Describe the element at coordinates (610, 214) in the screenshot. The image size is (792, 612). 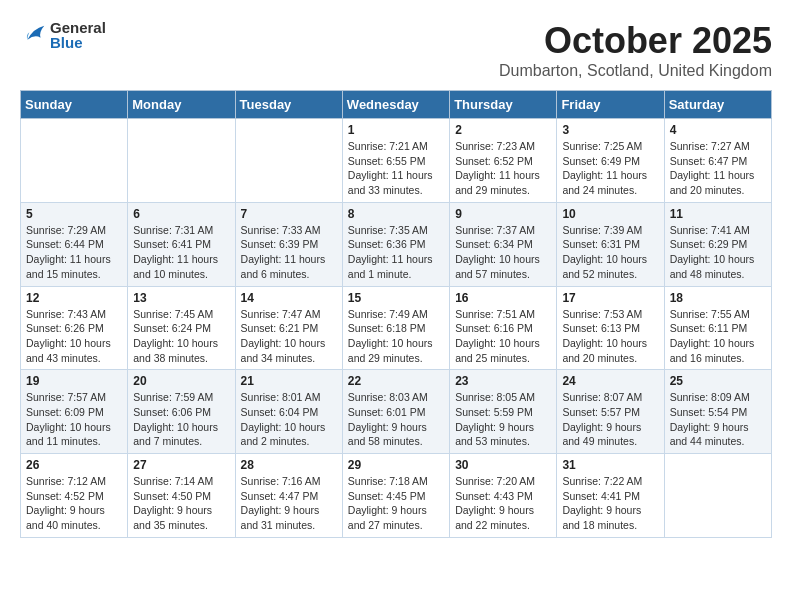
I see `day-number: 10` at that location.